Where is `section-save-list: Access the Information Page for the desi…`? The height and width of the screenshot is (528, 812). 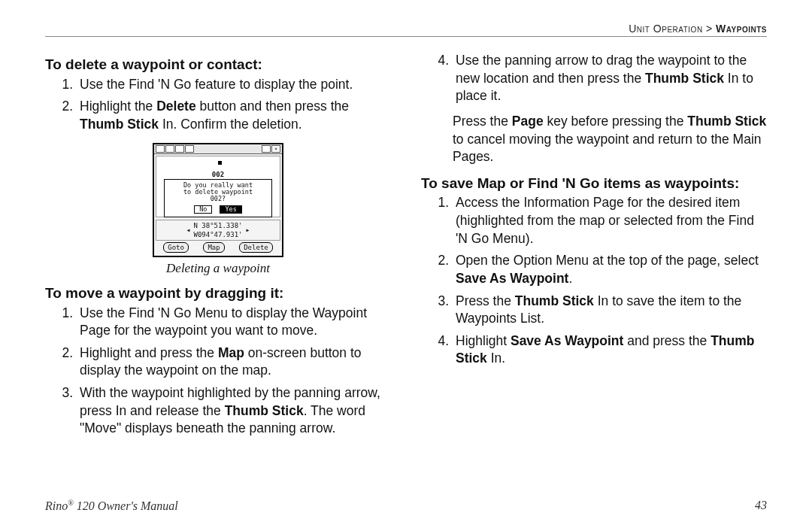 section-save-list: Access the Information Page for the desi… is located at coordinates (594, 281).